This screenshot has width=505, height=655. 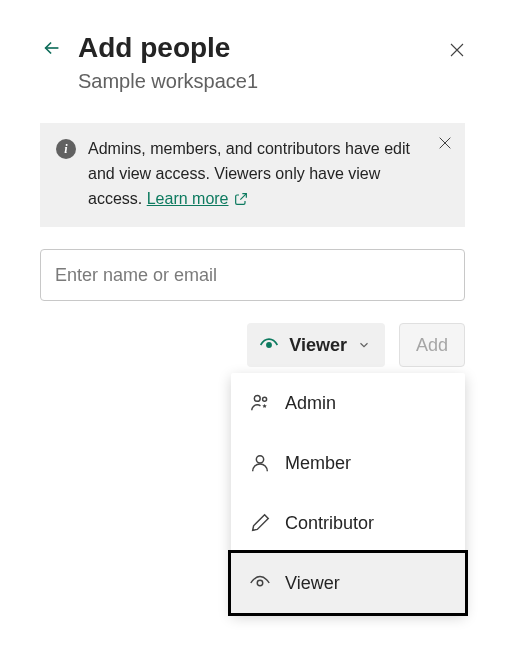 What do you see at coordinates (260, 463) in the screenshot?
I see `member-icon` at bounding box center [260, 463].